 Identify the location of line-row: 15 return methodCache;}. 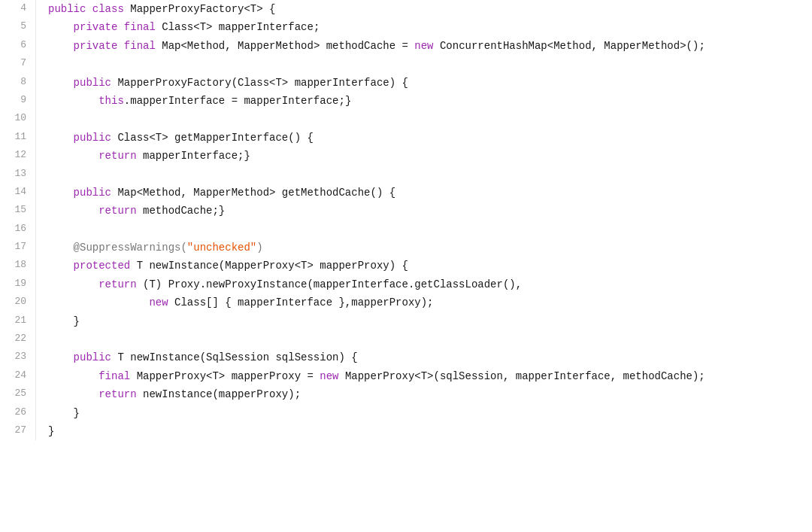
(406, 211).